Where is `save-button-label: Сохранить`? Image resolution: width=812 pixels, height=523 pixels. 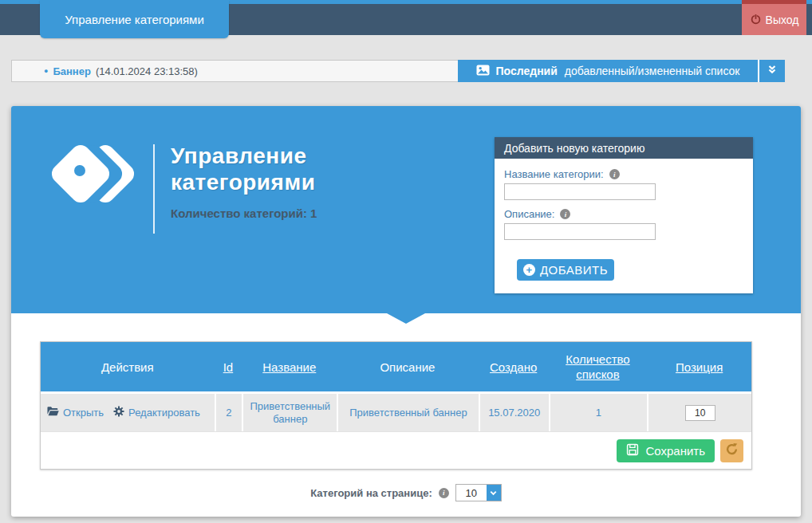
save-button-label: Сохранить is located at coordinates (675, 451).